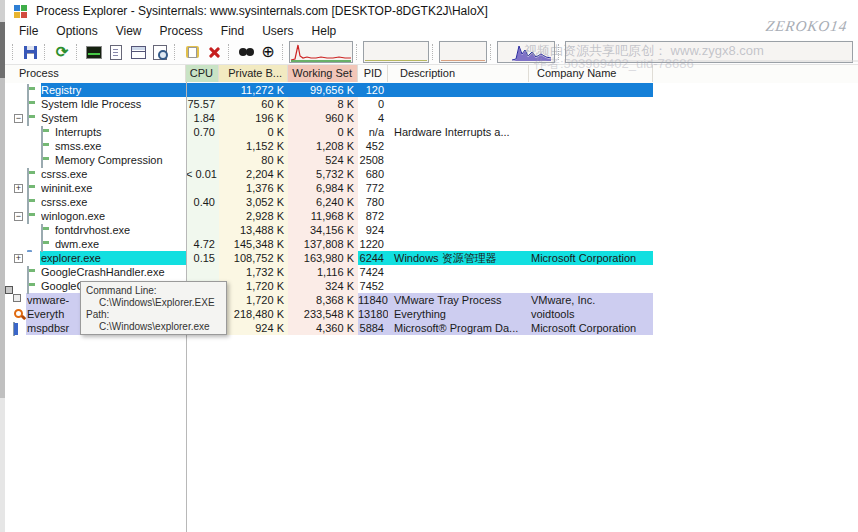  I want to click on process-row: −System1.84196 K960 K4, so click(432, 118).